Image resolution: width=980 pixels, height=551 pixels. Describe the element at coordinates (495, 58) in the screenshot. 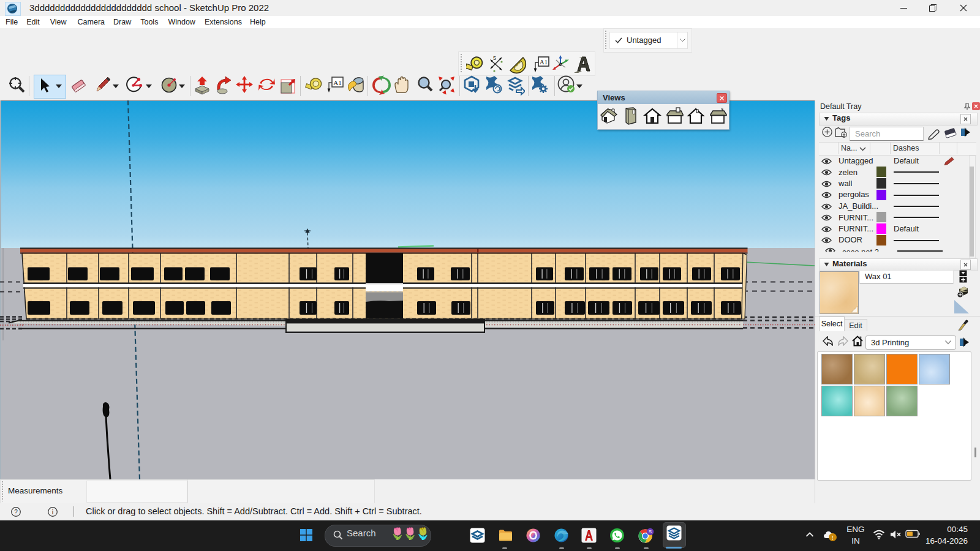

I see `svg-text: 5` at that location.